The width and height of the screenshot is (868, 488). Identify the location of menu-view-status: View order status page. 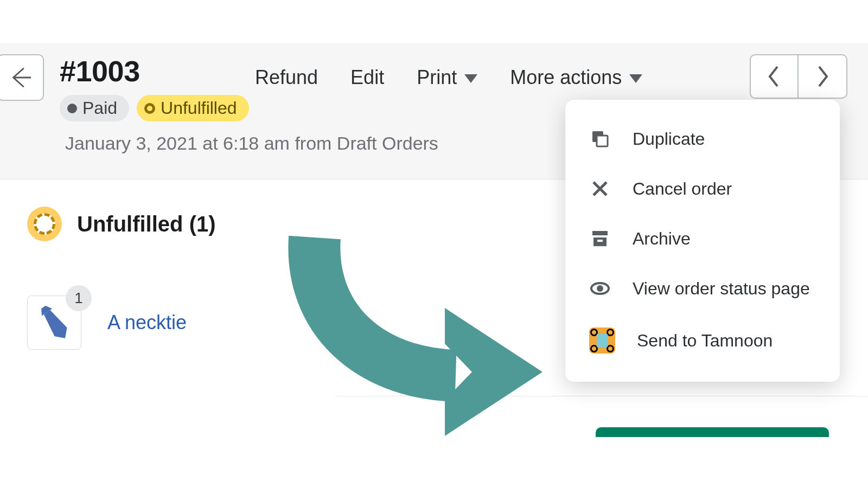
(703, 288).